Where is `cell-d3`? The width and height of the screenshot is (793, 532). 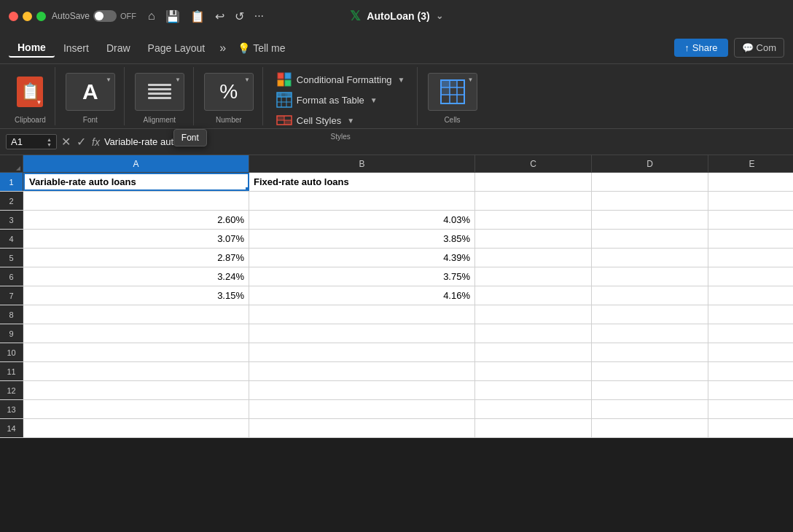
cell-d3 is located at coordinates (650, 220).